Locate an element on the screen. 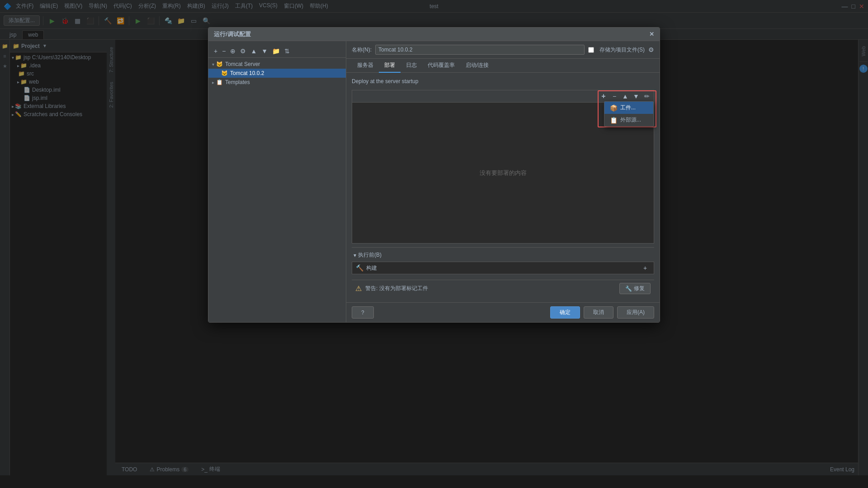  dlg-templates-label: Templates is located at coordinates (238, 82).